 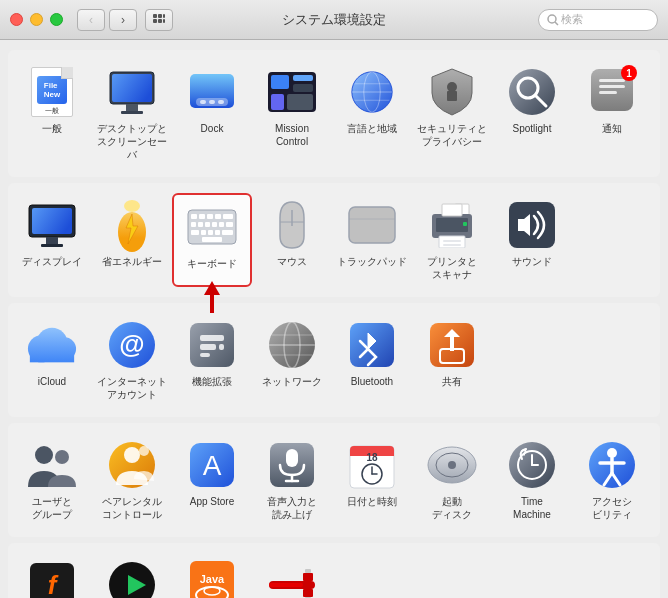 What do you see at coordinates (532, 508) in the screenshot?
I see `timemachine-label: Time Machine` at bounding box center [532, 508].